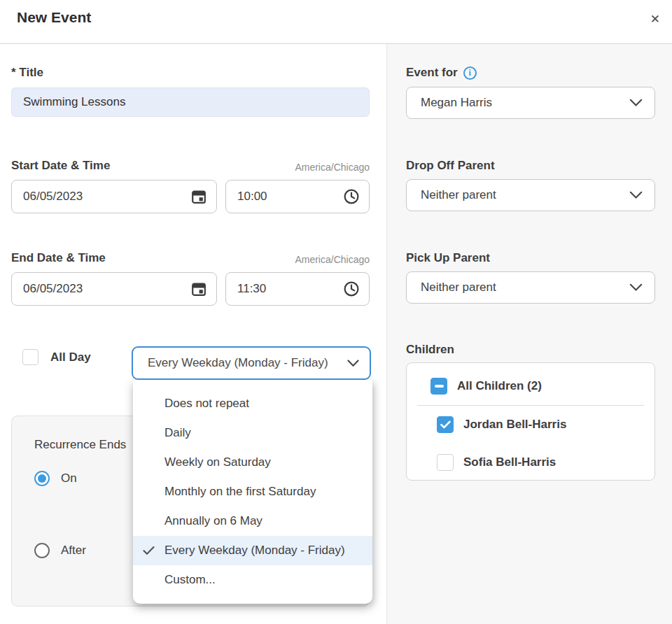  Describe the element at coordinates (253, 580) in the screenshot. I see `recurrence-option: Custom...` at that location.